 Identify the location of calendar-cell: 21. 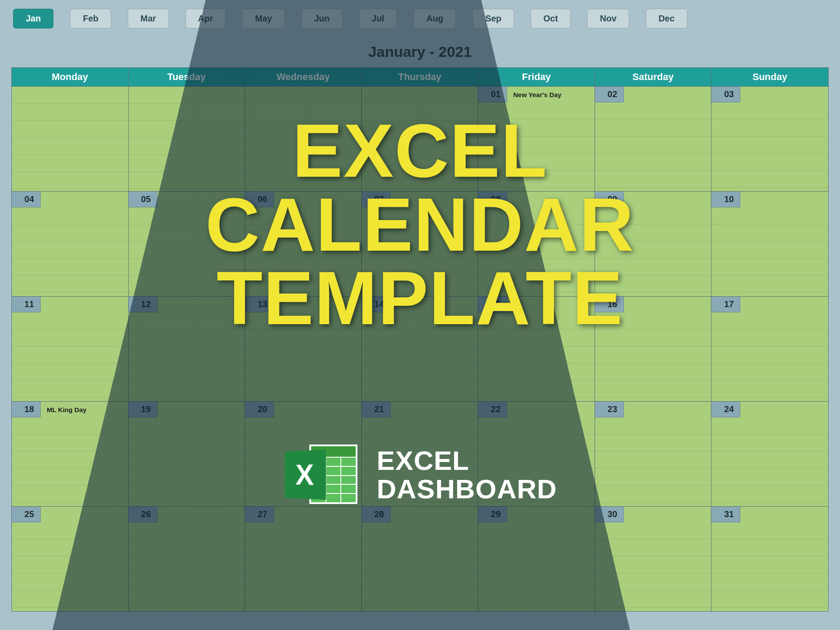
(420, 454).